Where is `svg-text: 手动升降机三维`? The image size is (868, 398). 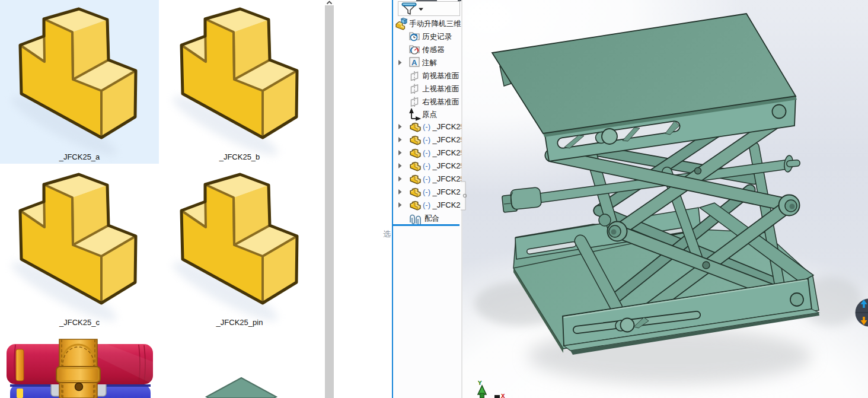
svg-text: 手动升降机三维 is located at coordinates (435, 24).